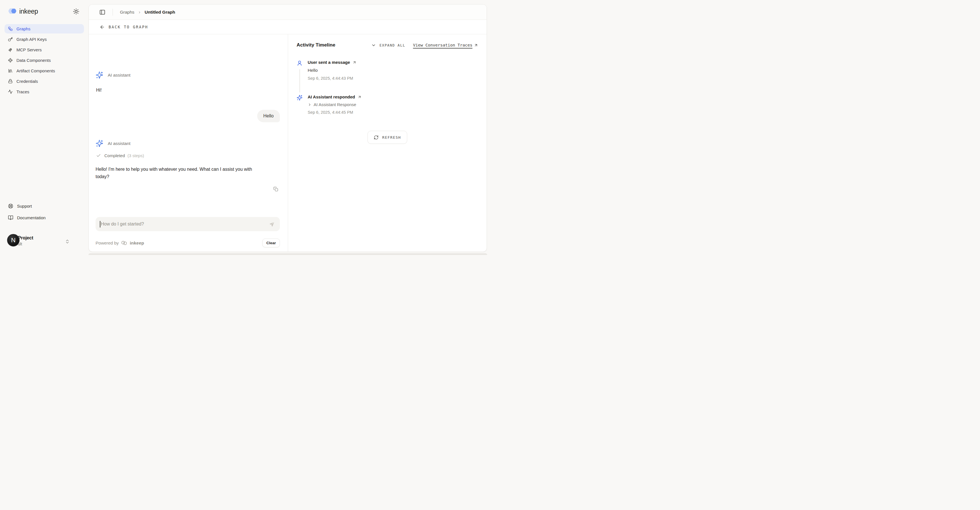  What do you see at coordinates (288, 27) in the screenshot?
I see `back-to-graph-button: BACK TO GRAPH` at bounding box center [288, 27].